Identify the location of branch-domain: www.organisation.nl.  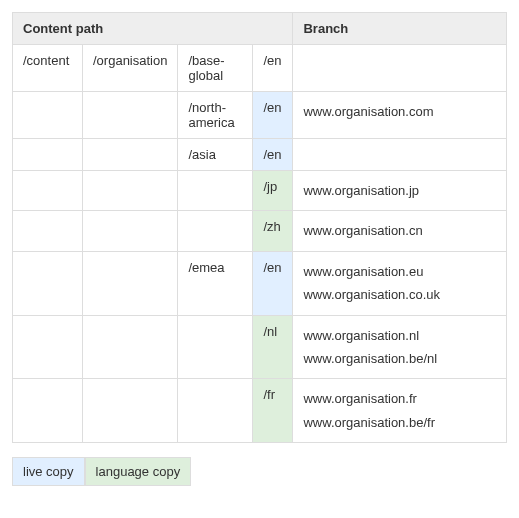
(400, 336).